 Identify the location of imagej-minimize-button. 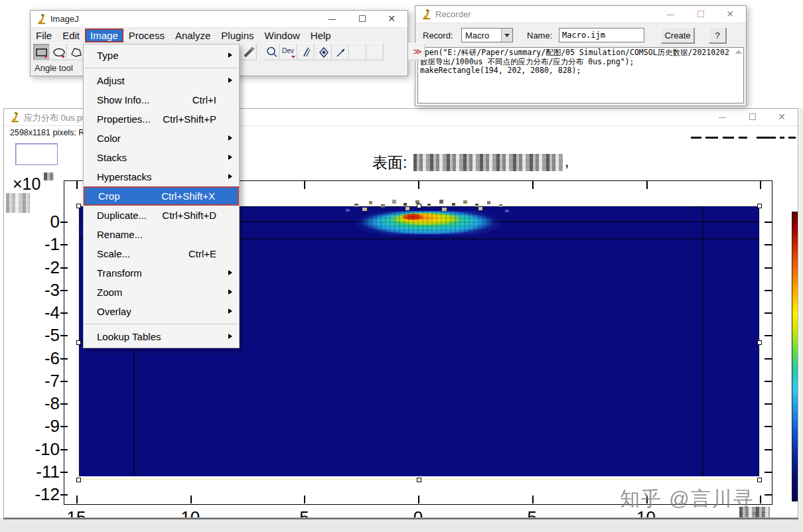
(332, 19).